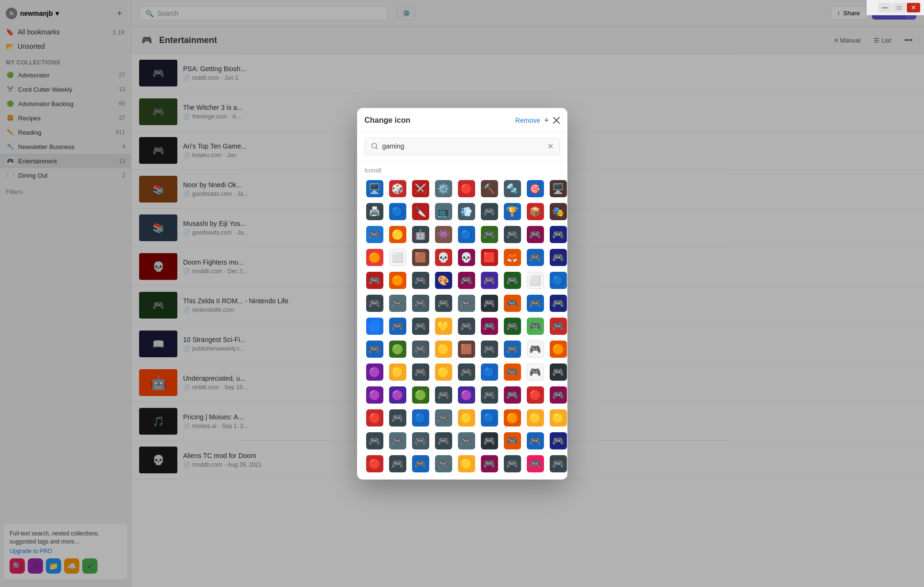 This screenshot has height=587, width=924. What do you see at coordinates (444, 280) in the screenshot?
I see `icon-cell: 🎨` at bounding box center [444, 280].